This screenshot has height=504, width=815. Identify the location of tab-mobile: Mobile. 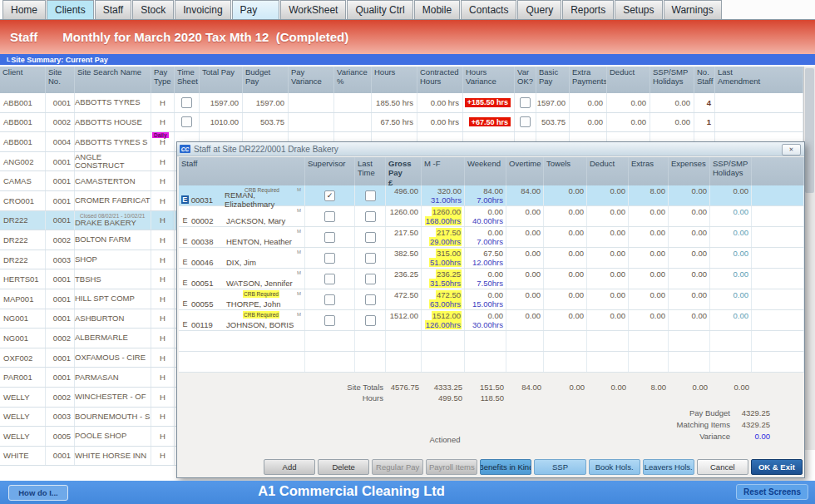
(437, 10).